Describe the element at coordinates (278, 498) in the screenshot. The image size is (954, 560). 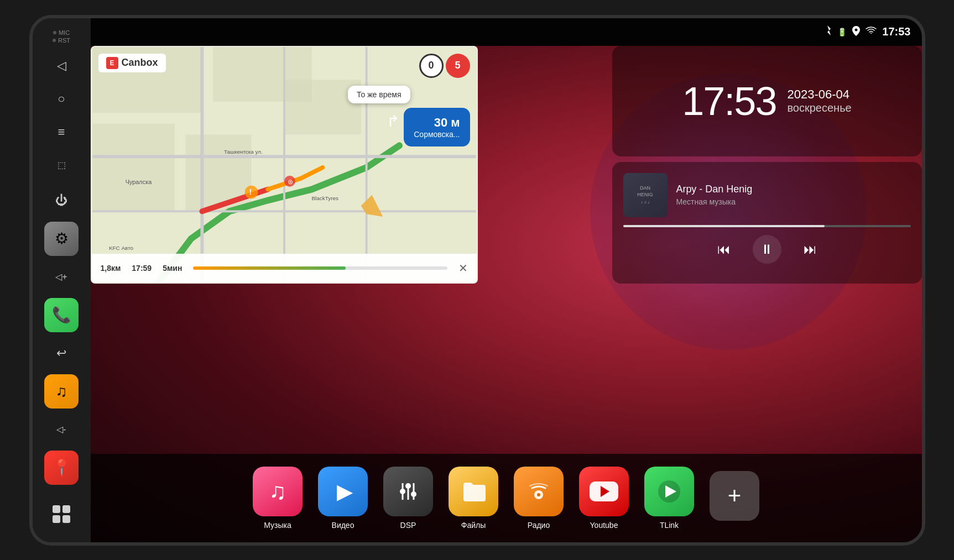
I see `dock-item-music: ♫ Музыка` at that location.